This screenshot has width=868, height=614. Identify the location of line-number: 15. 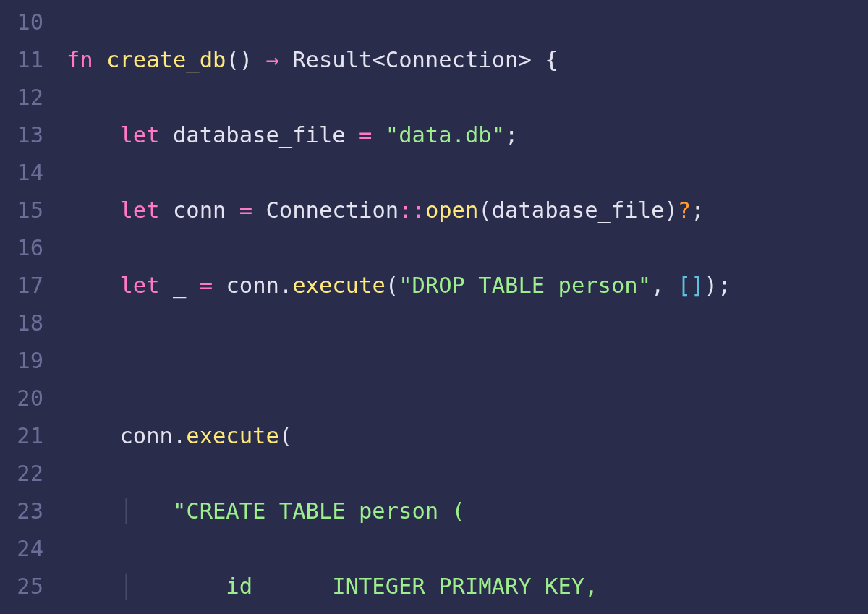
(22, 210).